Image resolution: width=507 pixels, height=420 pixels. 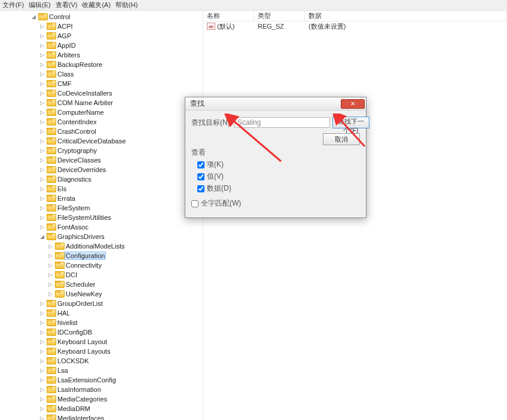 What do you see at coordinates (124, 256) in the screenshot?
I see `tree-node: ▷Configuration` at bounding box center [124, 256].